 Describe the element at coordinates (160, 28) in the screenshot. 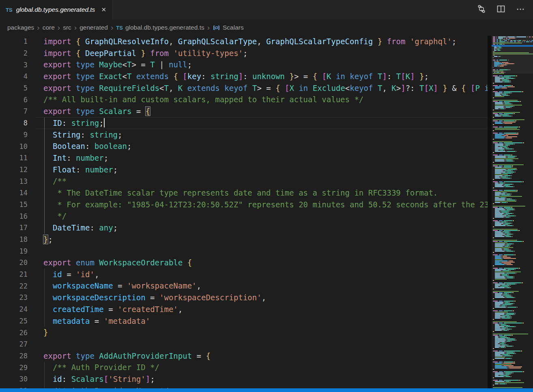

I see `breadcrumb-item-global-db-types-generated-ts: TSglobal.db.types.generated.ts` at that location.